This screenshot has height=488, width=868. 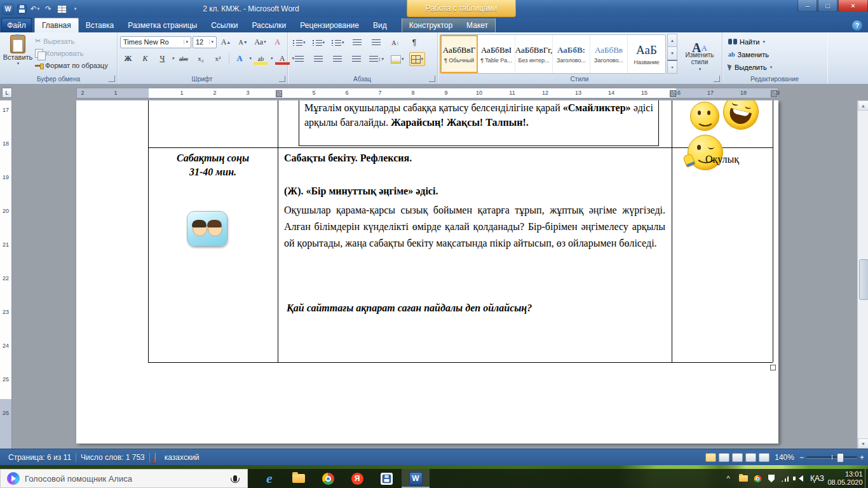 What do you see at coordinates (163, 25) in the screenshot?
I see `tab-page-layout: Разметка страницы` at bounding box center [163, 25].